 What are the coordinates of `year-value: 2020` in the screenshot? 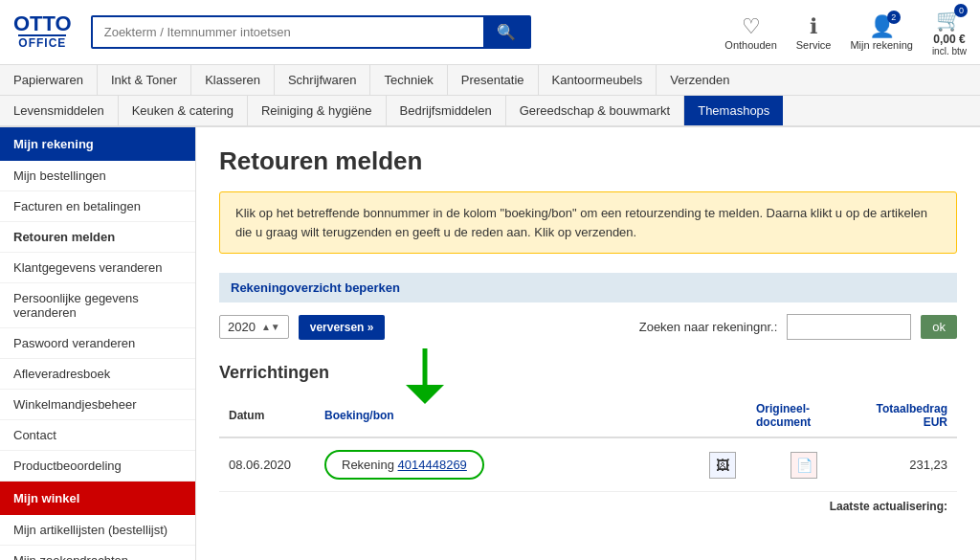 It's located at (241, 327).